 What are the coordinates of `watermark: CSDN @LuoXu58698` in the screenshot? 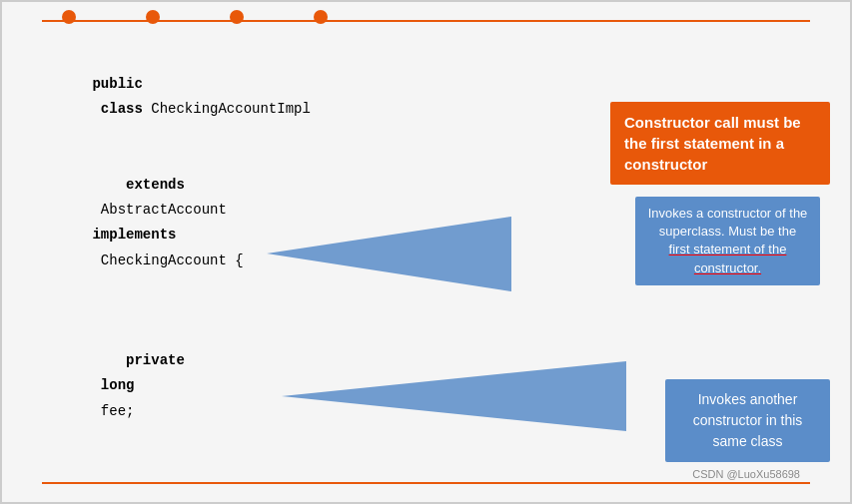 It's located at (746, 474).